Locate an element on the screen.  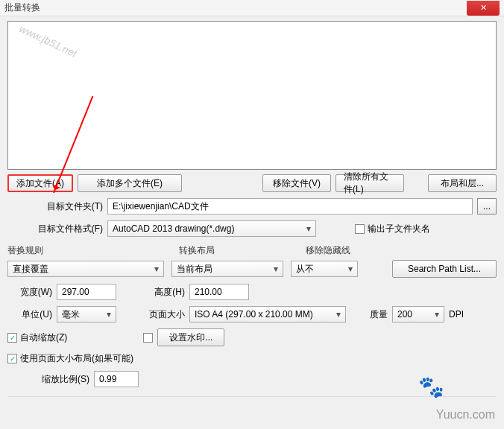
watermark-text: www.jb51.net is located at coordinates (48, 41).